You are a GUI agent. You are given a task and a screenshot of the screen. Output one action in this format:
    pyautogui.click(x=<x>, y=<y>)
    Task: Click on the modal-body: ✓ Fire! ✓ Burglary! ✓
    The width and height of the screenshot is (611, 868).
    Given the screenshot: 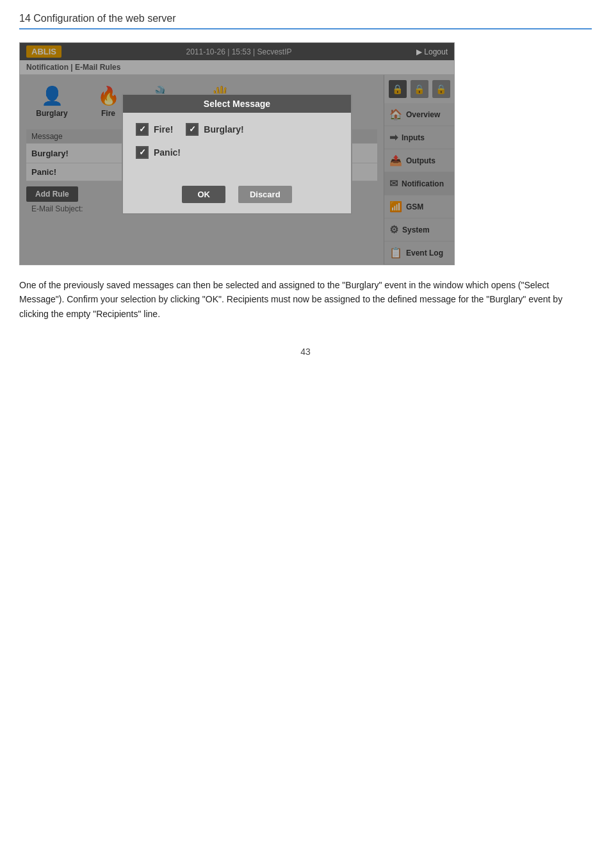 What is the action you would take?
    pyautogui.click(x=237, y=146)
    